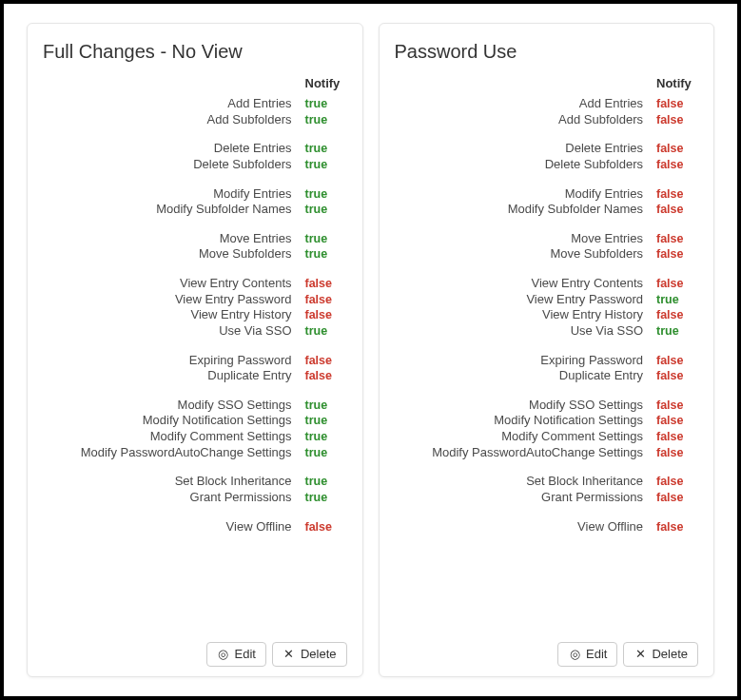  What do you see at coordinates (526, 120) in the screenshot?
I see `permission-label: Add Subfolders` at bounding box center [526, 120].